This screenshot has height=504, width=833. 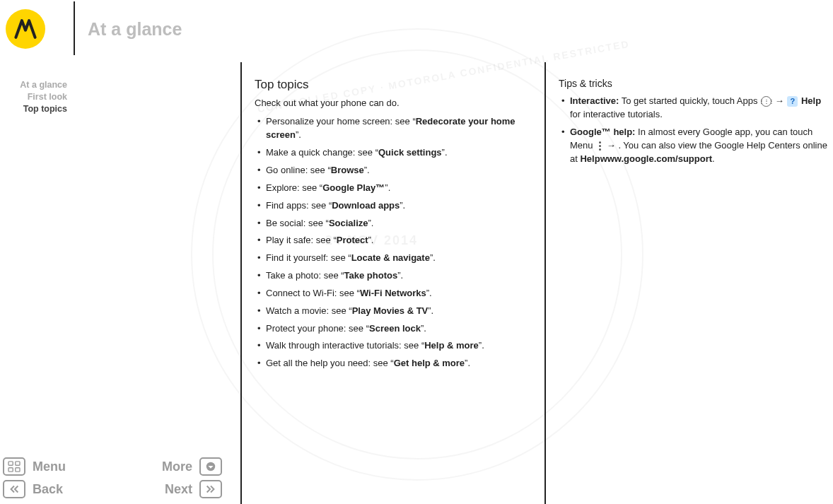 What do you see at coordinates (394, 129) in the screenshot?
I see `list-item: Personalize your home screen: see “Redec…` at bounding box center [394, 129].